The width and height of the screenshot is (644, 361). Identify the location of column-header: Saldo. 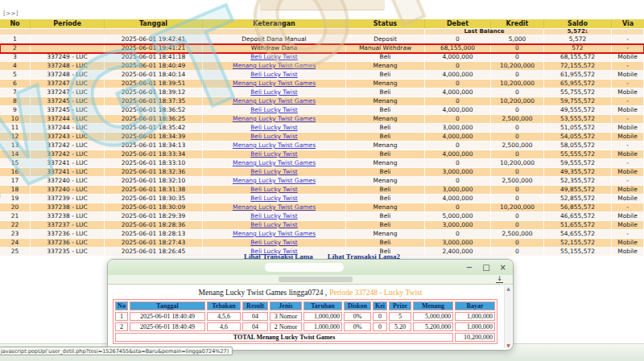
(578, 24).